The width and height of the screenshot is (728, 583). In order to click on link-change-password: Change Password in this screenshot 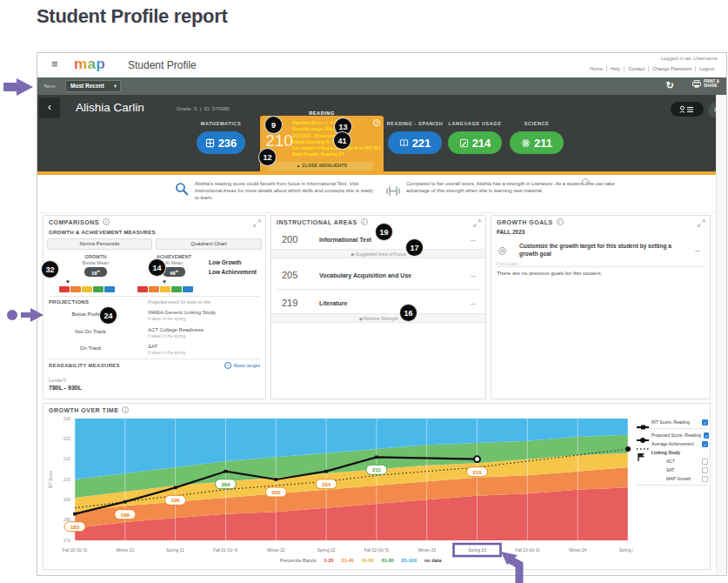, I will do `click(672, 69)`.